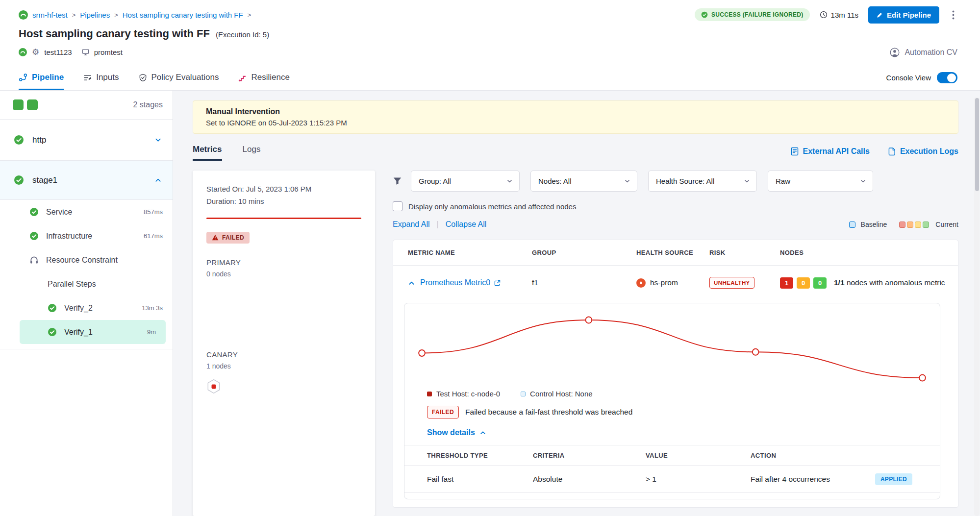  Describe the element at coordinates (95, 15) in the screenshot. I see `breadcrumb-pipelines: Pipelines` at that location.